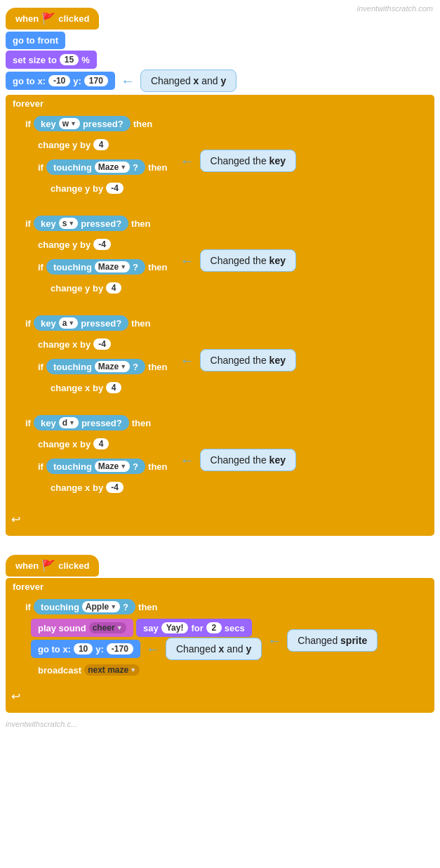 This screenshot has width=440, height=868. I want to click on flag-icon-2: 🚩, so click(48, 566).